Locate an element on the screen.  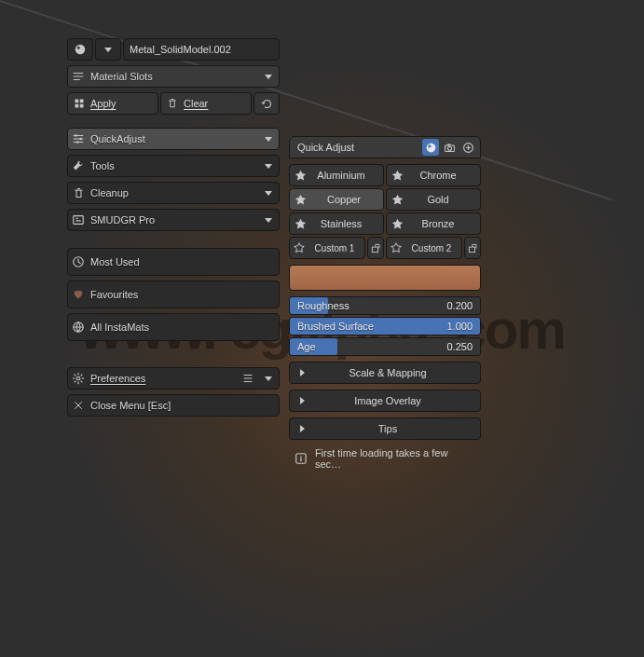
list-icon is located at coordinates (78, 76).